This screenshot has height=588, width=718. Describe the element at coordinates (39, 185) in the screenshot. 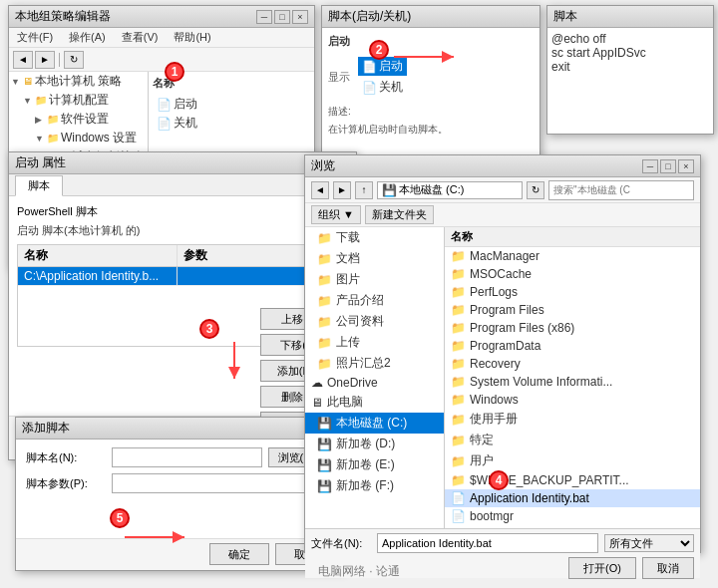

I see `tab-script: 脚本` at that location.